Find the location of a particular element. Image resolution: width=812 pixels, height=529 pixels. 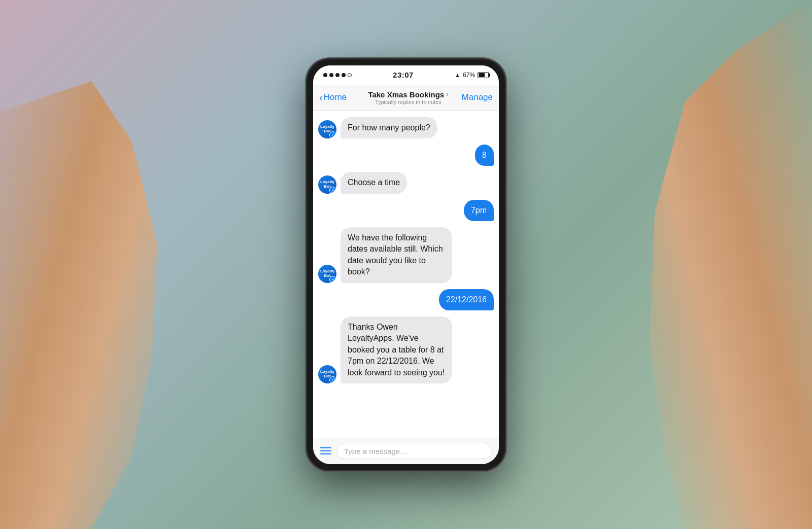

nav-title: Take Xmas Bookings › is located at coordinates (408, 94).